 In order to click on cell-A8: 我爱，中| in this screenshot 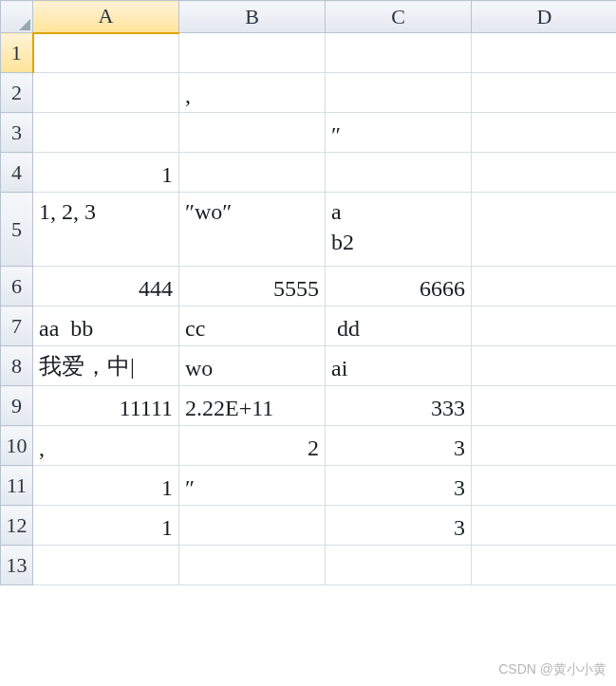, I will do `click(106, 366)`.